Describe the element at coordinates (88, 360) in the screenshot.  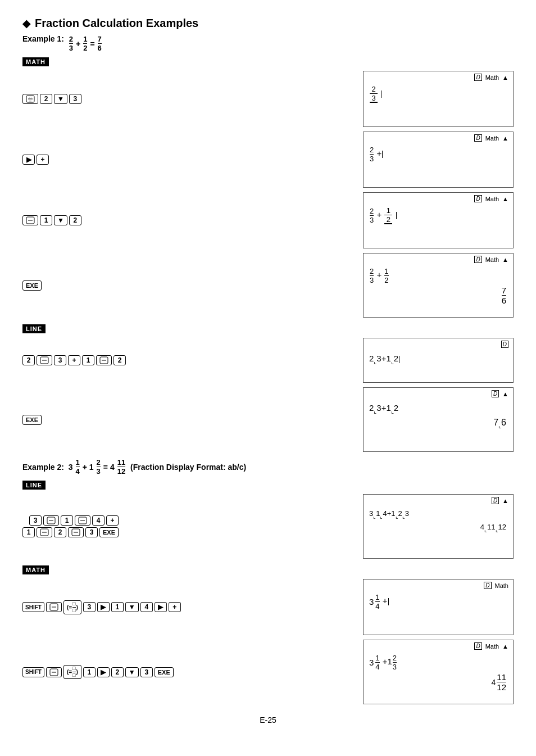
I see `key-1-5: 1` at that location.